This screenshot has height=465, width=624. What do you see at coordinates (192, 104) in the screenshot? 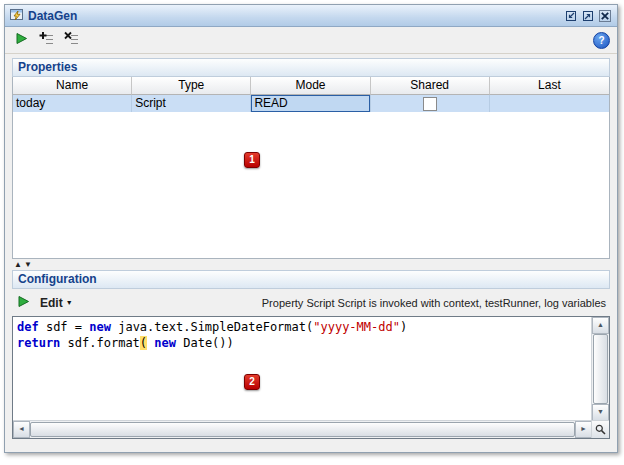
I see `cell-type: Script` at bounding box center [192, 104].